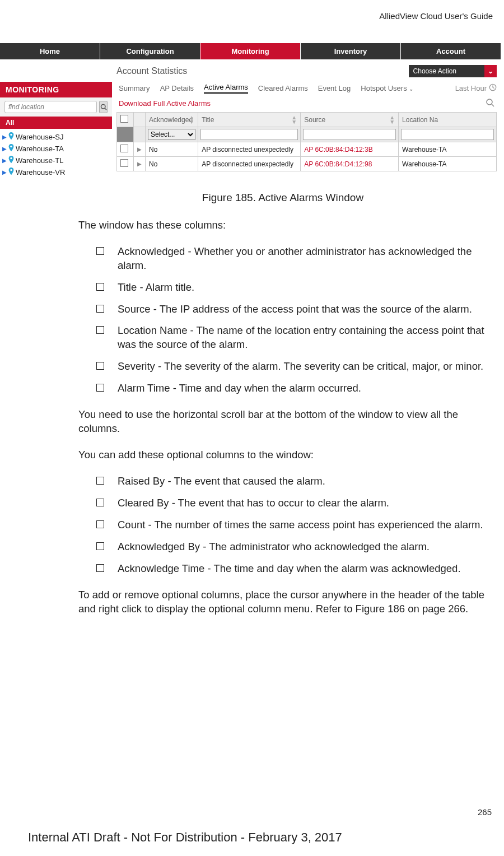 This screenshot has height=856, width=504. I want to click on tree-label: Warehouse-TL, so click(40, 160).